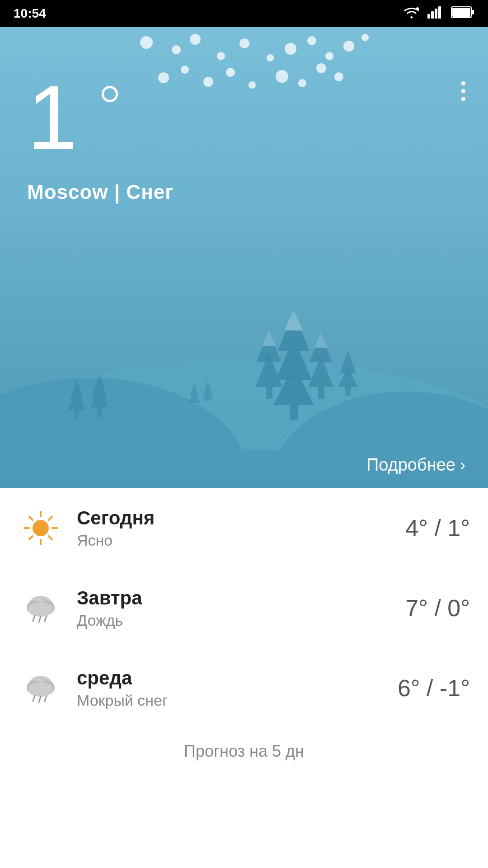 This screenshot has height=868, width=488. I want to click on signal-icon, so click(436, 14).